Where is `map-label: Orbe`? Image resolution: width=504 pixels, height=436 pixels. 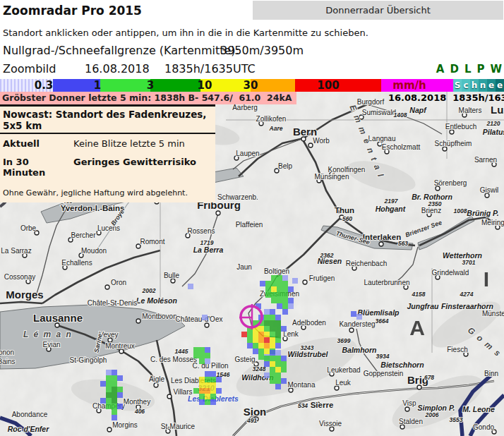 map-label: Orbe is located at coordinates (28, 229).